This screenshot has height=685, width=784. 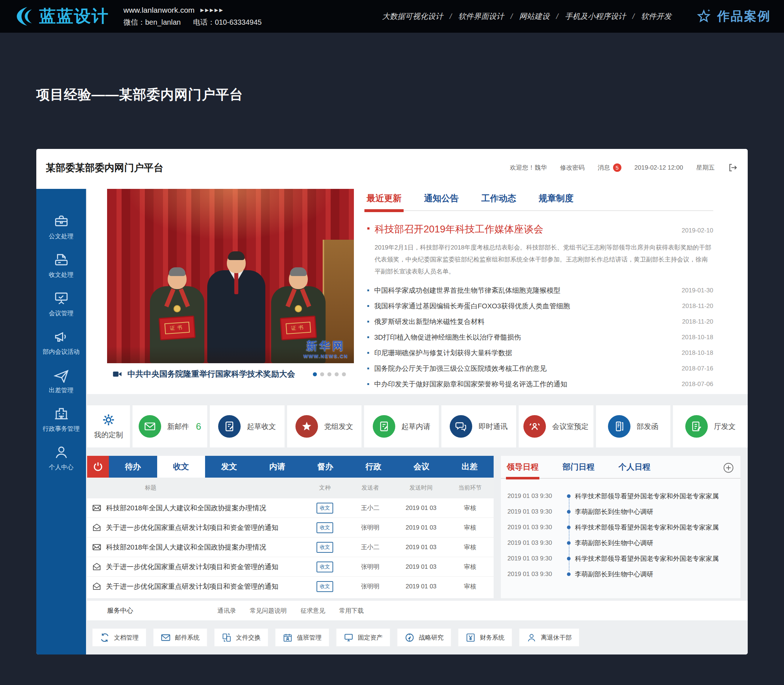 I want to click on tab-internal-request: 内请, so click(x=277, y=466).